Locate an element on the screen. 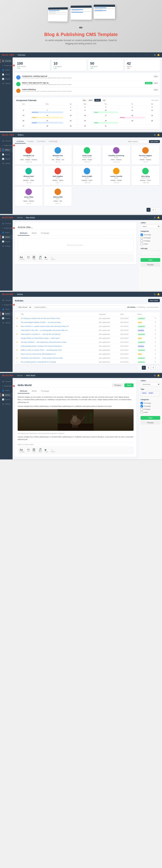 This screenshot has height=868, width=162. editor-tool-embed: ··· Embed is located at coordinates (53, 258).